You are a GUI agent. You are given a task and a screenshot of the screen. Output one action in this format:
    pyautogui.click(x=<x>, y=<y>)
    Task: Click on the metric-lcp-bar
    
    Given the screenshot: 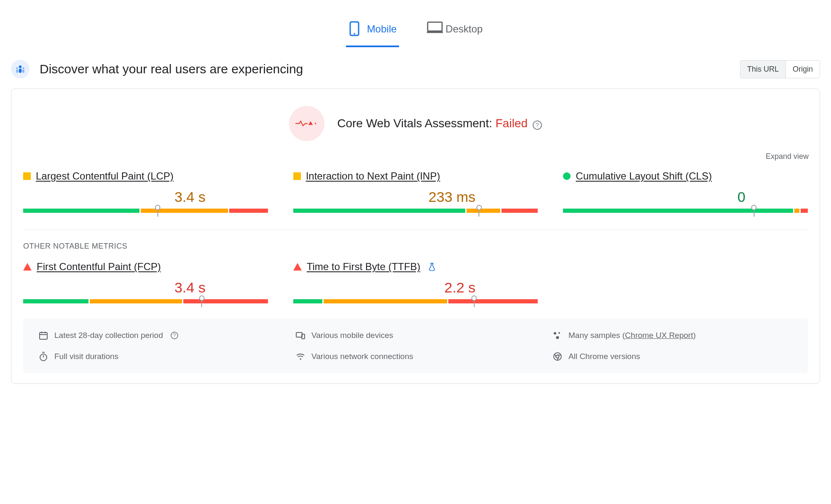 What is the action you would take?
    pyautogui.click(x=146, y=211)
    